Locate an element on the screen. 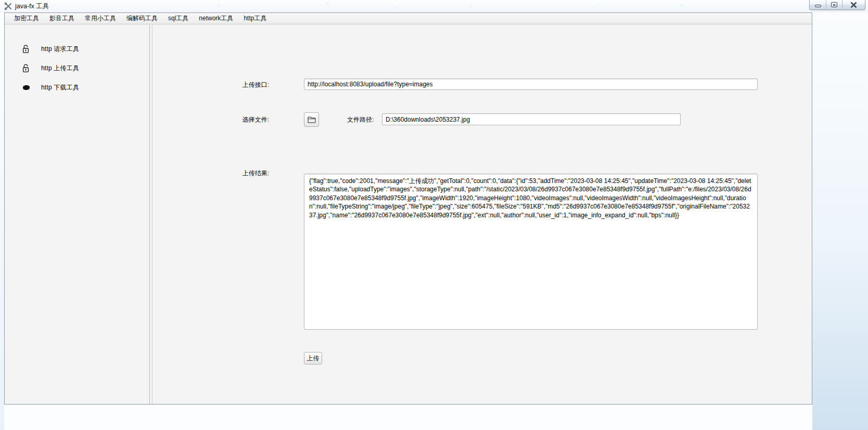 This screenshot has width=868, height=430. upload-api-label: 上传接口: is located at coordinates (249, 85).